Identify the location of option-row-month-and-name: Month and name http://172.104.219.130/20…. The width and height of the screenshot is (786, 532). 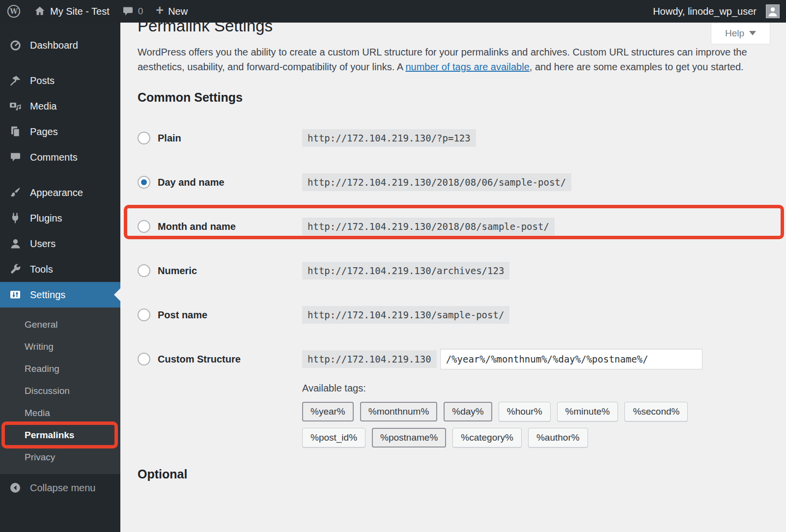
(453, 226).